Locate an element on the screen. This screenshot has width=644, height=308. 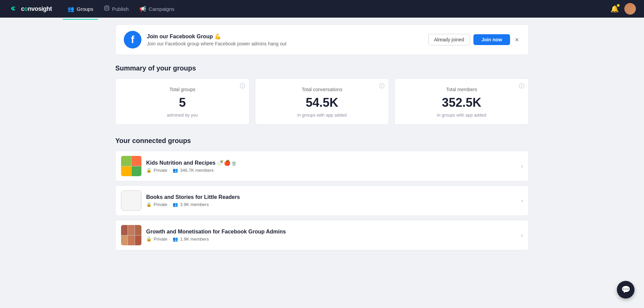
nav-label-campaigns: Campaigns is located at coordinates (161, 9).